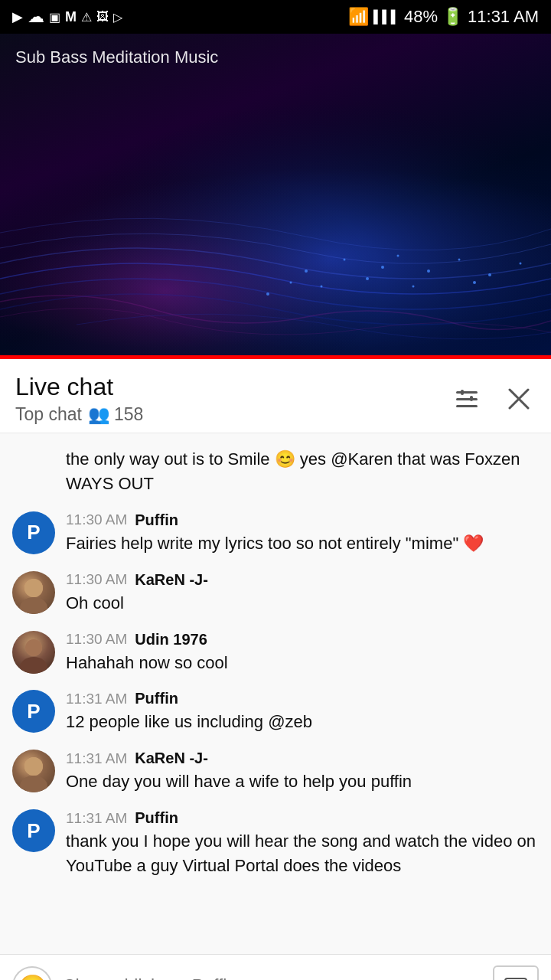  Describe the element at coordinates (302, 854) in the screenshot. I see `message-text-6: thank you I hope you will hear the song …` at that location.